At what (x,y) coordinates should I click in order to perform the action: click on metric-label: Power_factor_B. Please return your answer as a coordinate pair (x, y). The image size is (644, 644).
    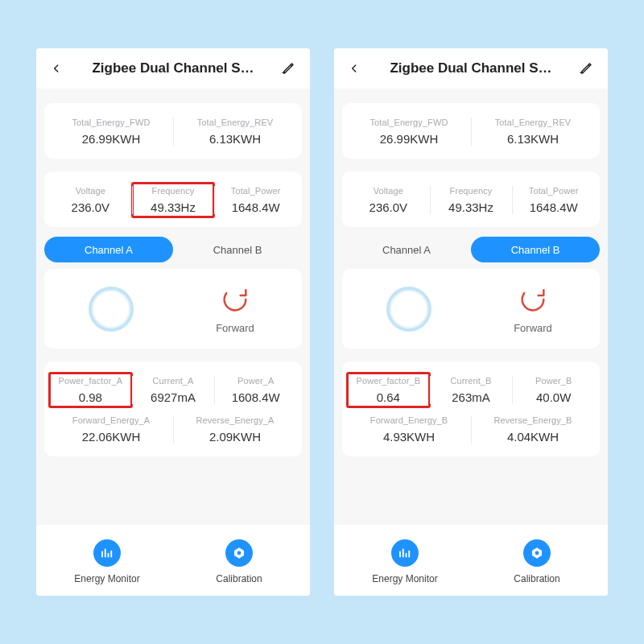
    Looking at the image, I should click on (388, 381).